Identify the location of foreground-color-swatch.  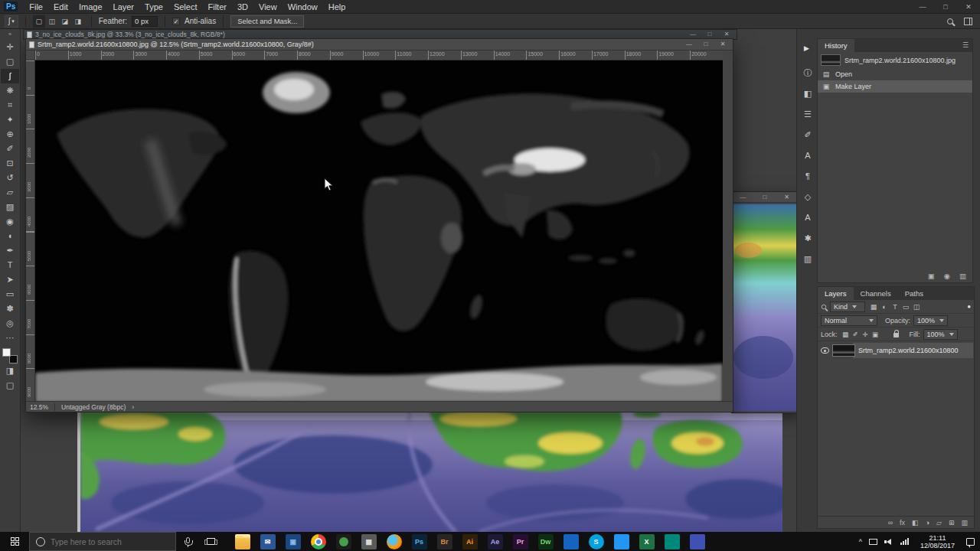
(6, 352).